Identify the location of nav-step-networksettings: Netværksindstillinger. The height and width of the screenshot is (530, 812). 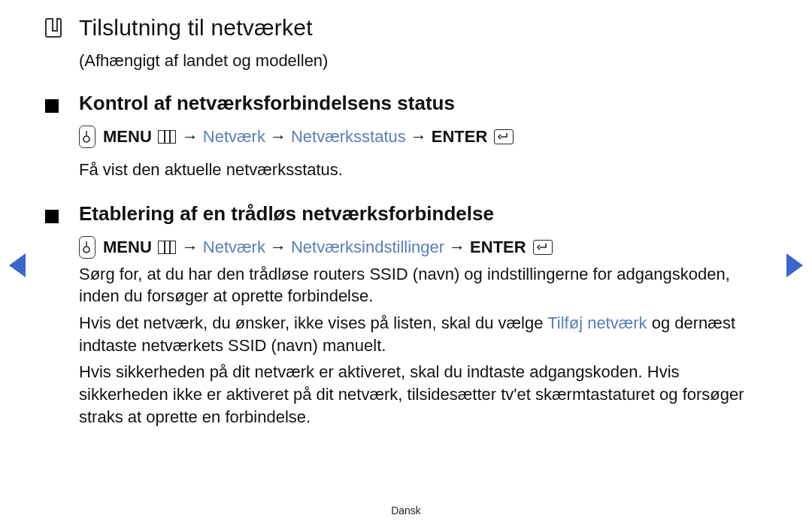
(368, 247).